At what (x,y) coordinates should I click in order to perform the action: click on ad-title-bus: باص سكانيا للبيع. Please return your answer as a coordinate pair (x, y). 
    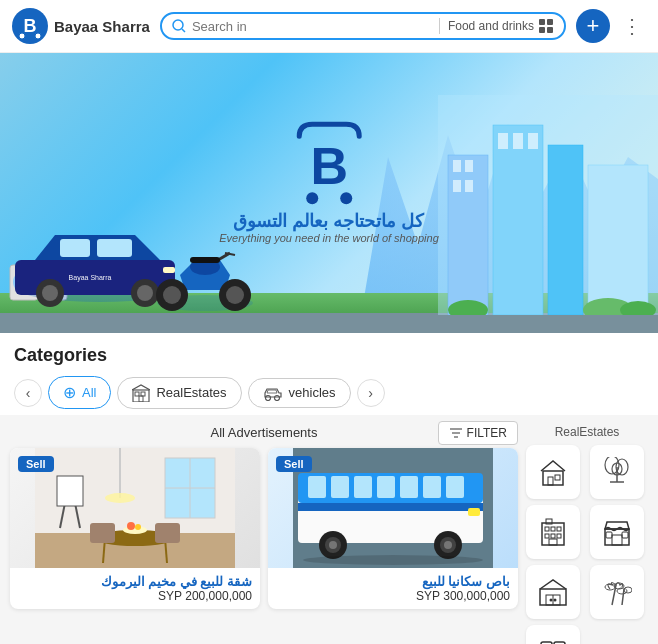
    Looking at the image, I should click on (393, 582).